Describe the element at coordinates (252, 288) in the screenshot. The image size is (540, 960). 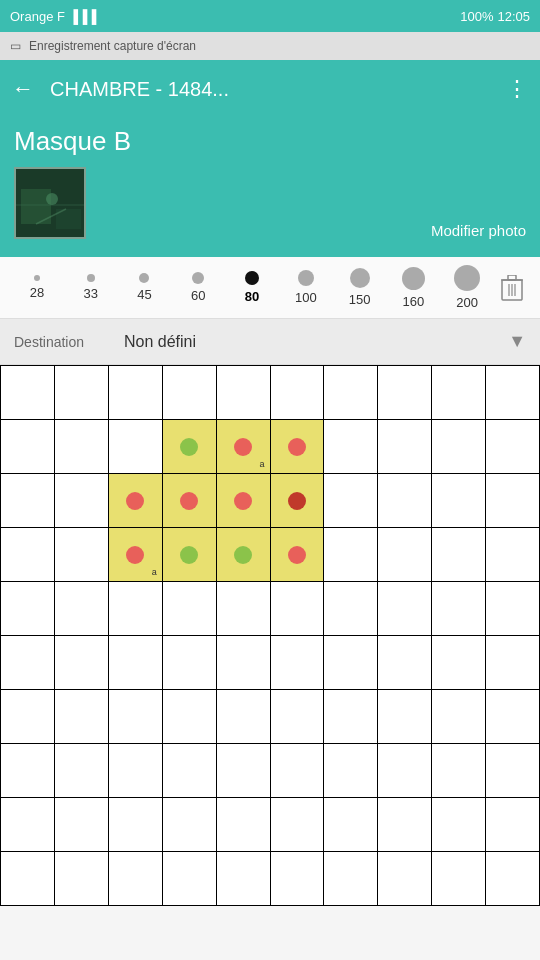
I see `dot-item-80: 80` at that location.